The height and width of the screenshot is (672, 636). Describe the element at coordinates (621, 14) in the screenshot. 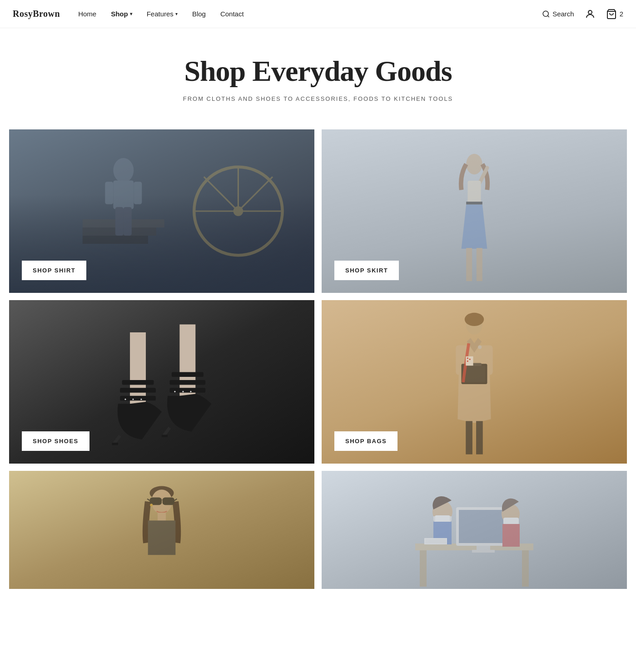

I see `cart-count: 2` at that location.